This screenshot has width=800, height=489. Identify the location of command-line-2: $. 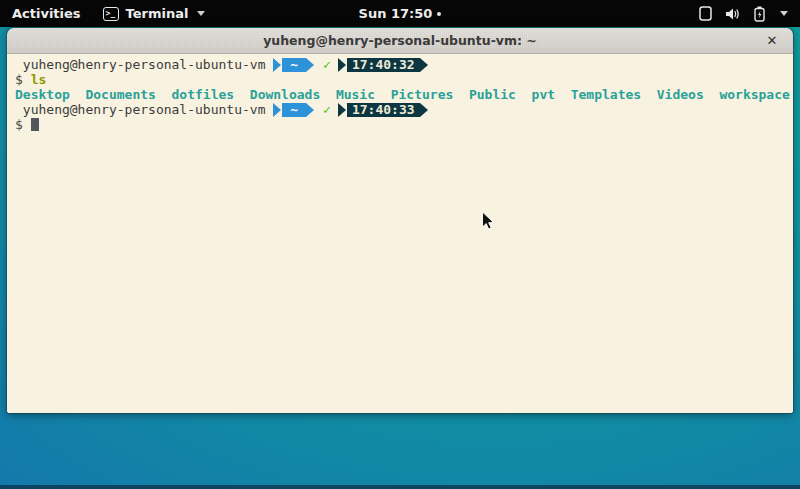
(402, 124).